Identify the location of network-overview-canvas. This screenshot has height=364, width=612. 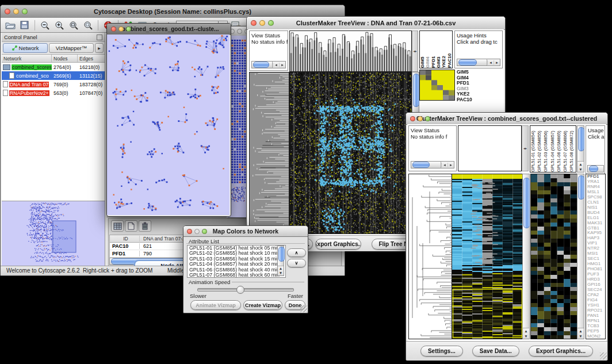
(53, 233).